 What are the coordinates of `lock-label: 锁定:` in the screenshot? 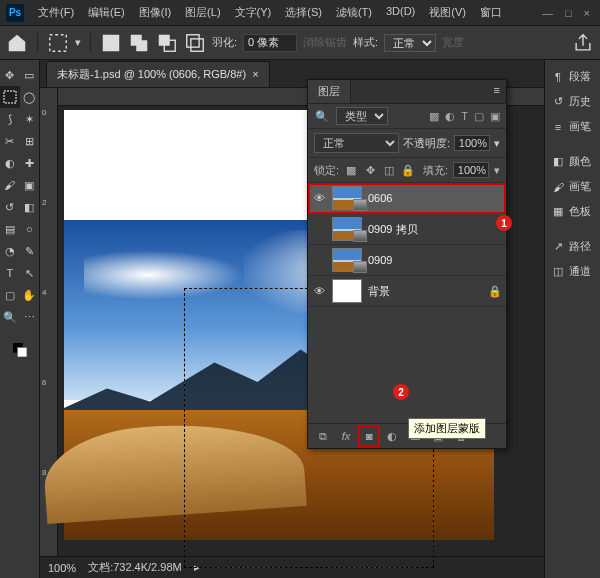 It's located at (326, 170).